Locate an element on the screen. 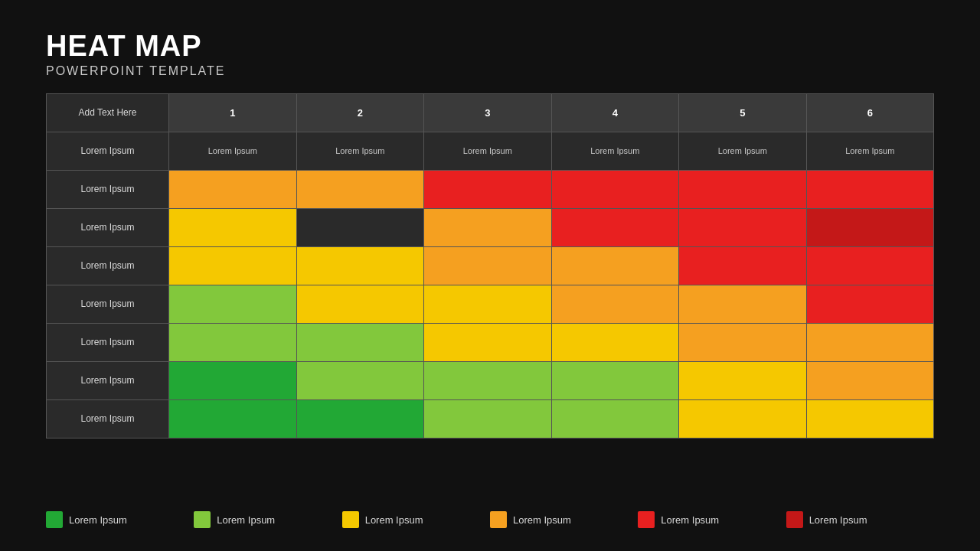 Image resolution: width=980 pixels, height=551 pixels. col-header-6: 6 is located at coordinates (870, 112).